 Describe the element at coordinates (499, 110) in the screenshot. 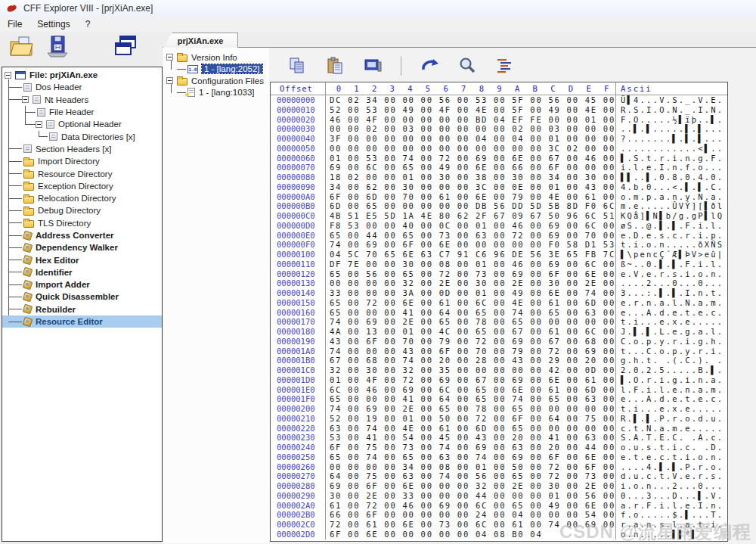

I see `hex-row: 00000010 52 00 53 00 49 00 4F 00 4E 00 5…` at that location.